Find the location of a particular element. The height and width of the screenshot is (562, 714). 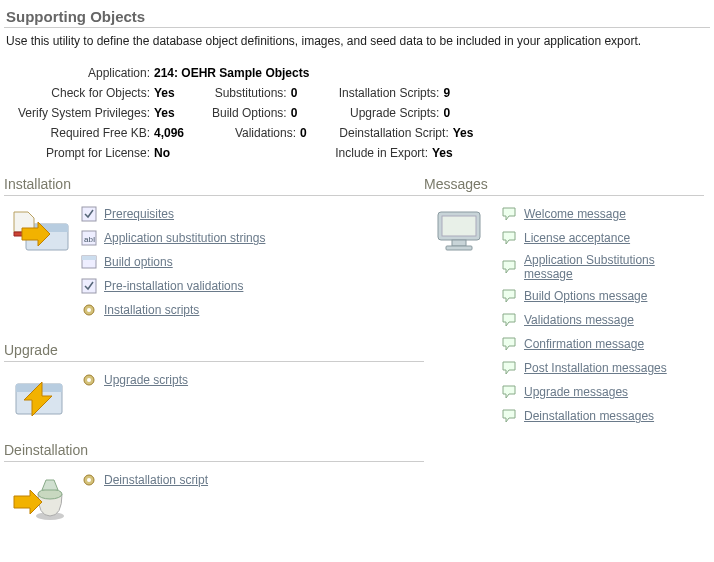

install-scripts-link: Installation scripts is located at coordinates (252, 310).